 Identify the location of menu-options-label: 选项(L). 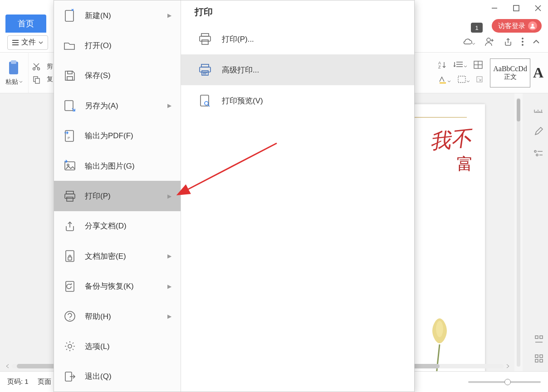
(97, 346).